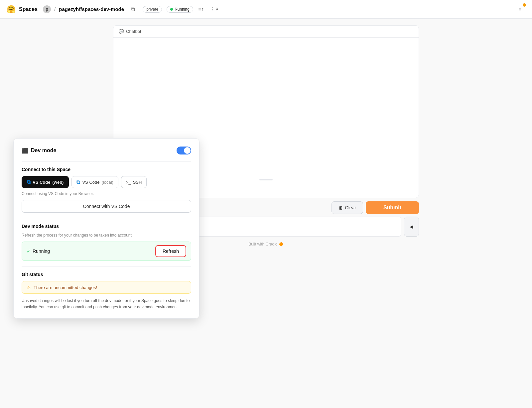 The width and height of the screenshot is (532, 408). What do you see at coordinates (201, 9) in the screenshot?
I see `queue-icon-button: ≡↑` at bounding box center [201, 9].